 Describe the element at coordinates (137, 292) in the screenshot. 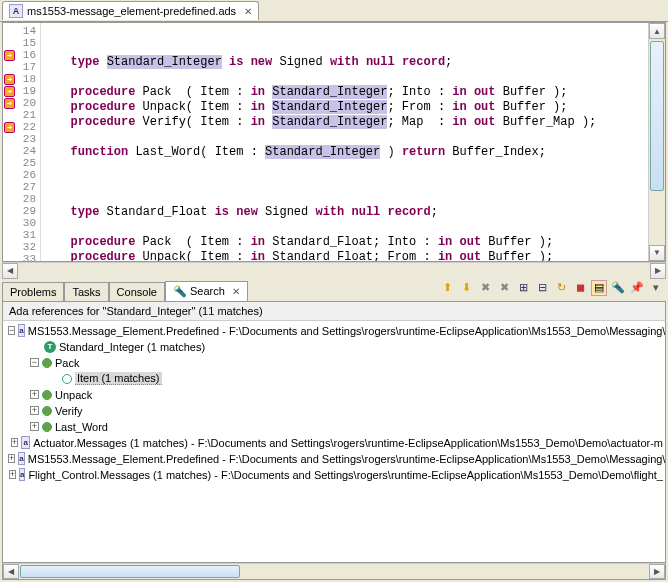

I see `tab-console: Console` at that location.